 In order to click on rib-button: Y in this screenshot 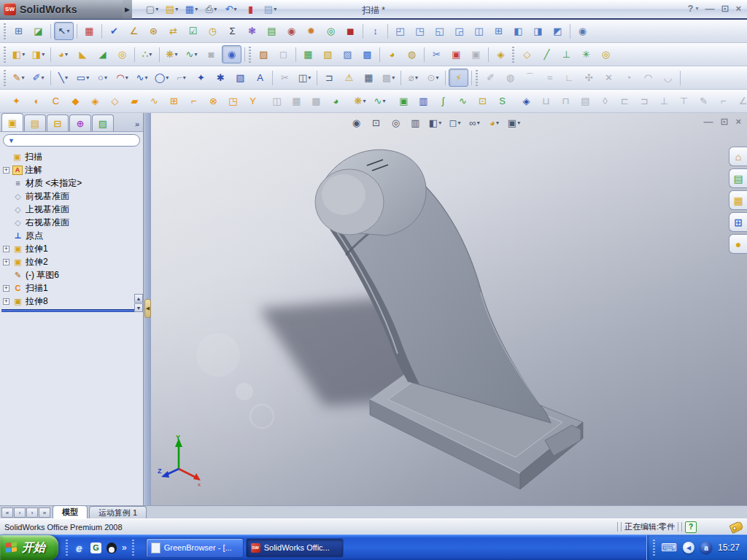, I will do `click(252, 101)`.